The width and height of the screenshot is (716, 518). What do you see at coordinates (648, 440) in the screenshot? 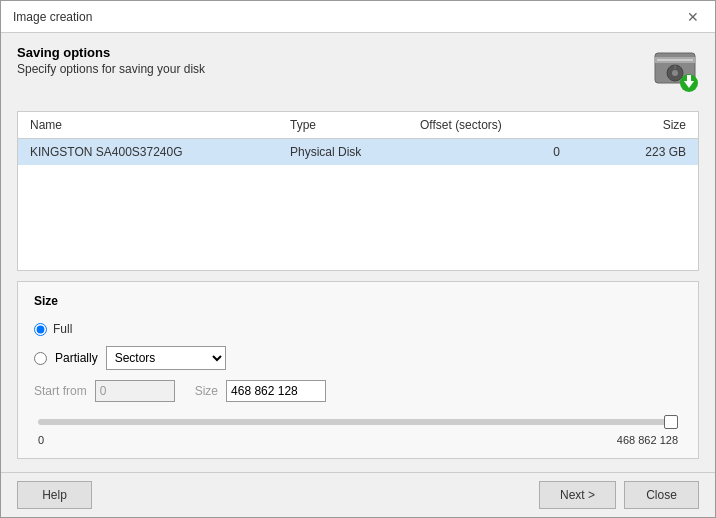
I see `slider-max-label: 468 862 128` at bounding box center [648, 440].